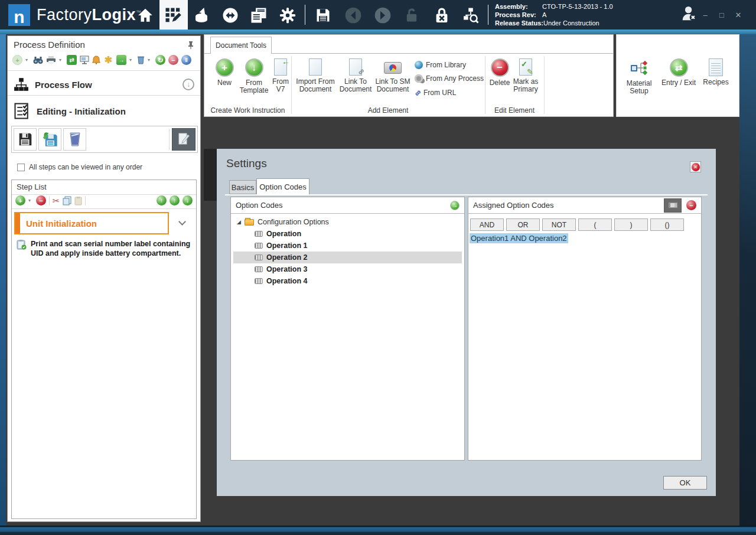 Image resolution: width=756 pixels, height=535 pixels. What do you see at coordinates (471, 15) in the screenshot?
I see `process-audit-button` at bounding box center [471, 15].